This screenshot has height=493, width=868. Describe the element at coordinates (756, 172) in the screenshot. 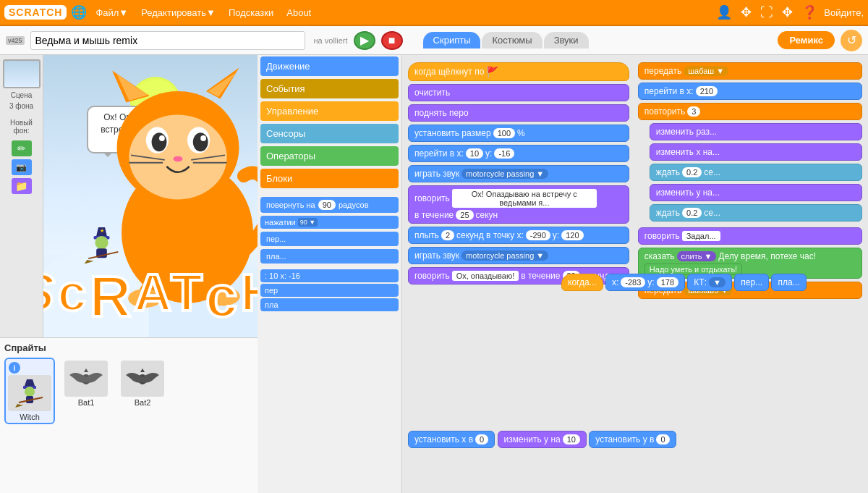

I see `block-wait-1: ждать 0.2 се...` at that location.